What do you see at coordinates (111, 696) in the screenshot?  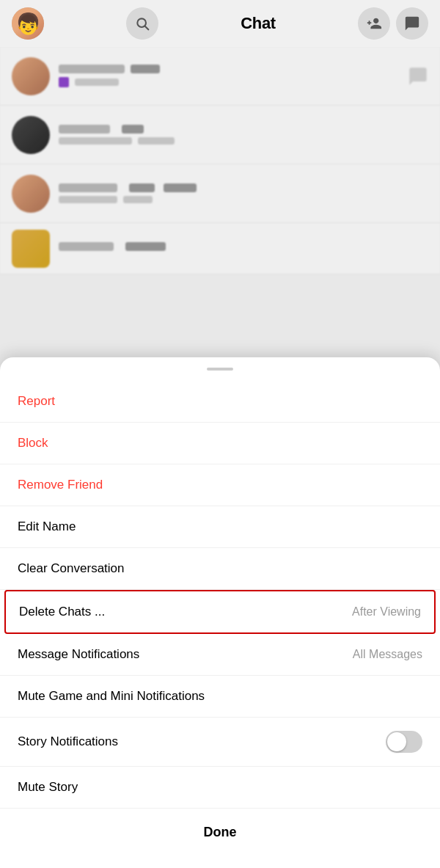 I see `menu-label: Mute Game and Mini Notifications` at bounding box center [111, 696].